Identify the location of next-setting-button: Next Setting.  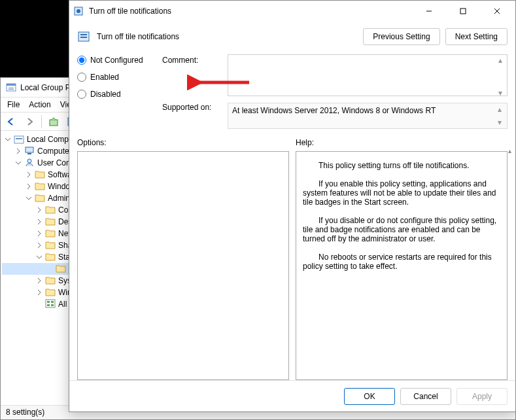
(476, 37).